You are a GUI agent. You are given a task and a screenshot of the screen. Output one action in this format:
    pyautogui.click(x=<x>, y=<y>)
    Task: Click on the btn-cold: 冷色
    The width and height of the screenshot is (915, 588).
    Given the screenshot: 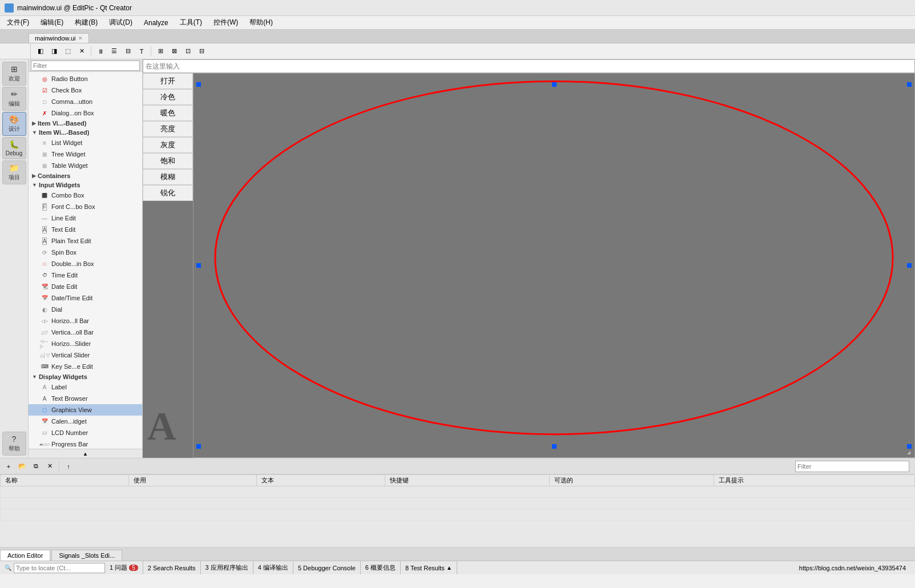 What is the action you would take?
    pyautogui.click(x=168, y=97)
    